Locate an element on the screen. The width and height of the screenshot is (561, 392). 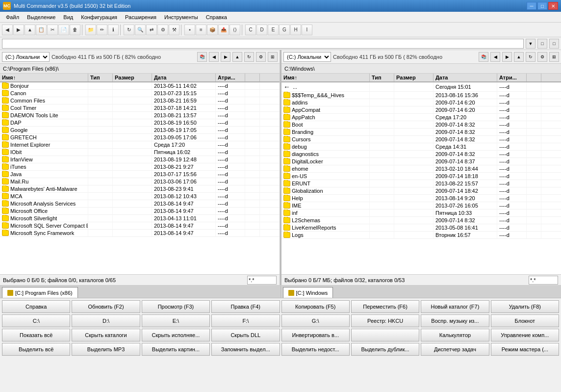
right-file-row: L2Schemas 2009-07-14 8:32 ----d is located at coordinates (421, 221).